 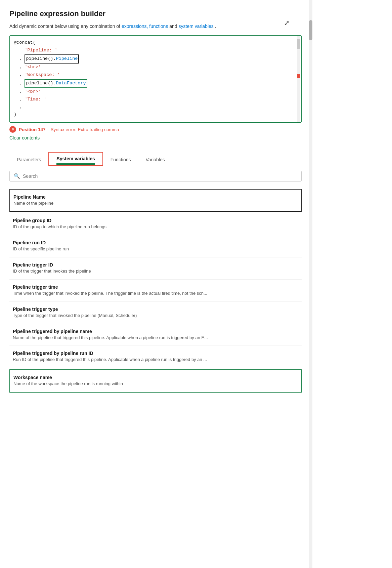 I want to click on tab-variables: Variables, so click(x=155, y=160).